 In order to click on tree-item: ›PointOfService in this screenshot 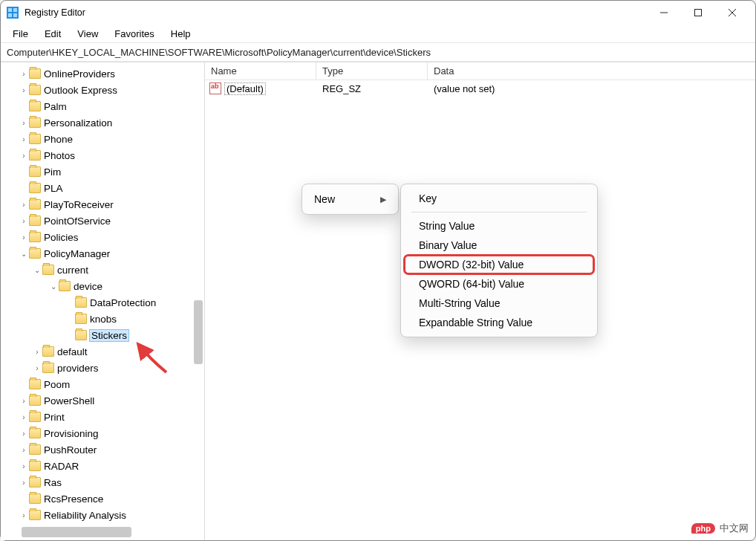, I will do `click(105, 221)`.